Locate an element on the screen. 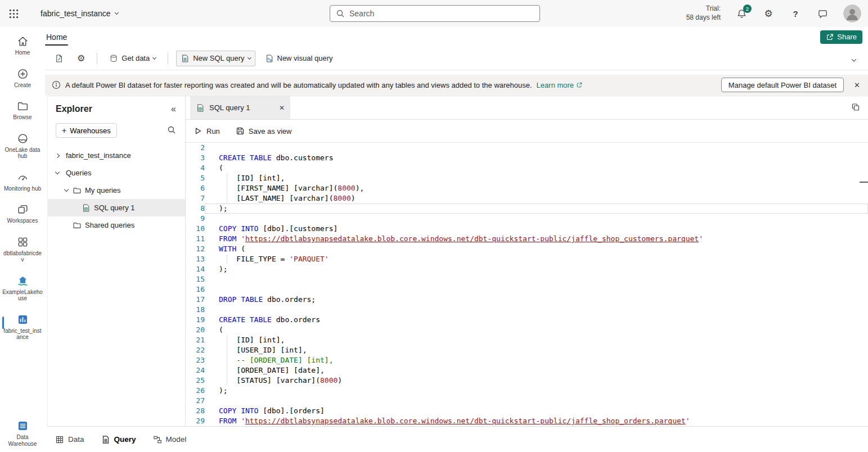 This screenshot has width=868, height=452. gear-icon: ⚙ is located at coordinates (768, 13).